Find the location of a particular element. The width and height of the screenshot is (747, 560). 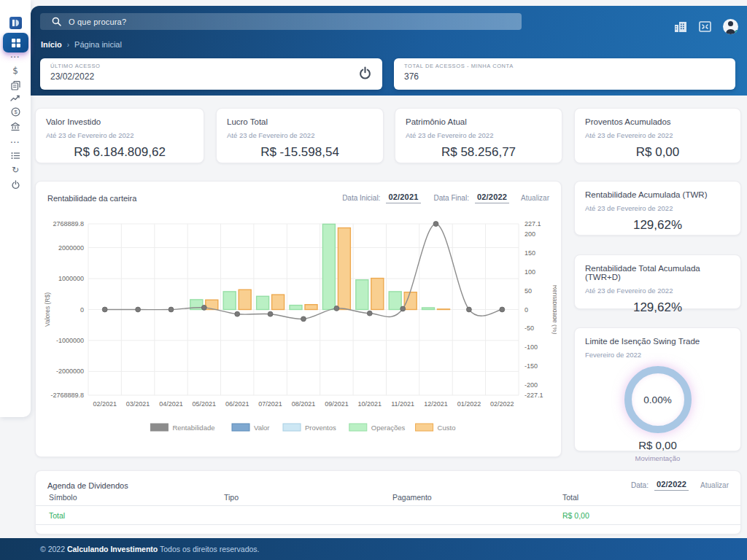

power-icon is located at coordinates (16, 185).